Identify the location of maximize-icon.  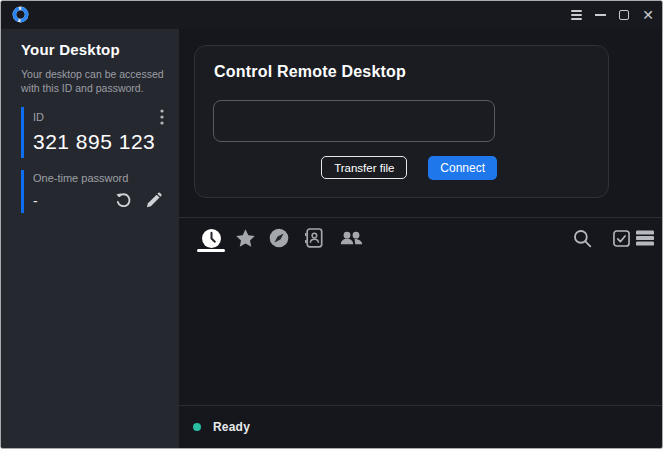
(624, 15).